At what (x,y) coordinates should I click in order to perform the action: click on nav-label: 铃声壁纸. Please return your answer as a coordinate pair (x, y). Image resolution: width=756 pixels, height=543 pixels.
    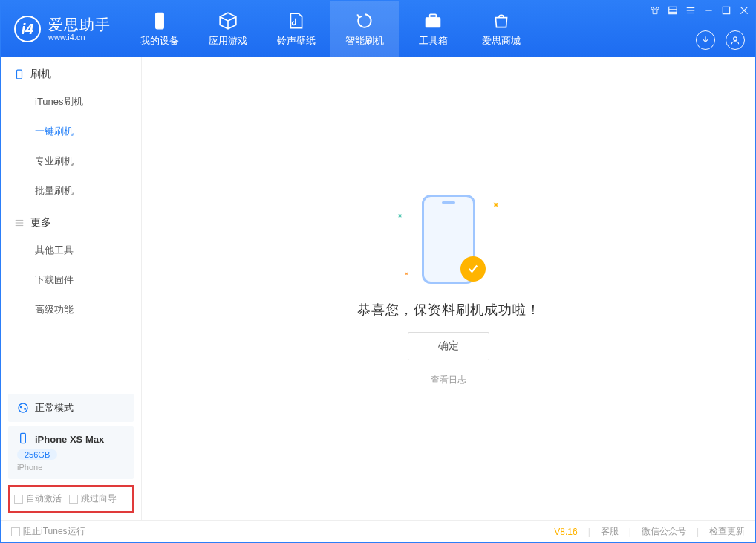
    Looking at the image, I should click on (296, 41).